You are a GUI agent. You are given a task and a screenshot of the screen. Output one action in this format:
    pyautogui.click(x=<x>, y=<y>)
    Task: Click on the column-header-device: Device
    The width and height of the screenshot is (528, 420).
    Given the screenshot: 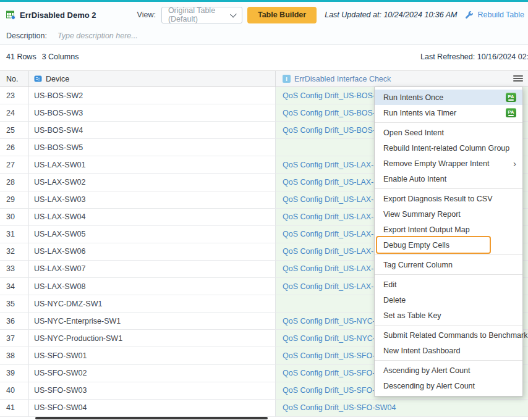 What is the action you would take?
    pyautogui.click(x=152, y=79)
    